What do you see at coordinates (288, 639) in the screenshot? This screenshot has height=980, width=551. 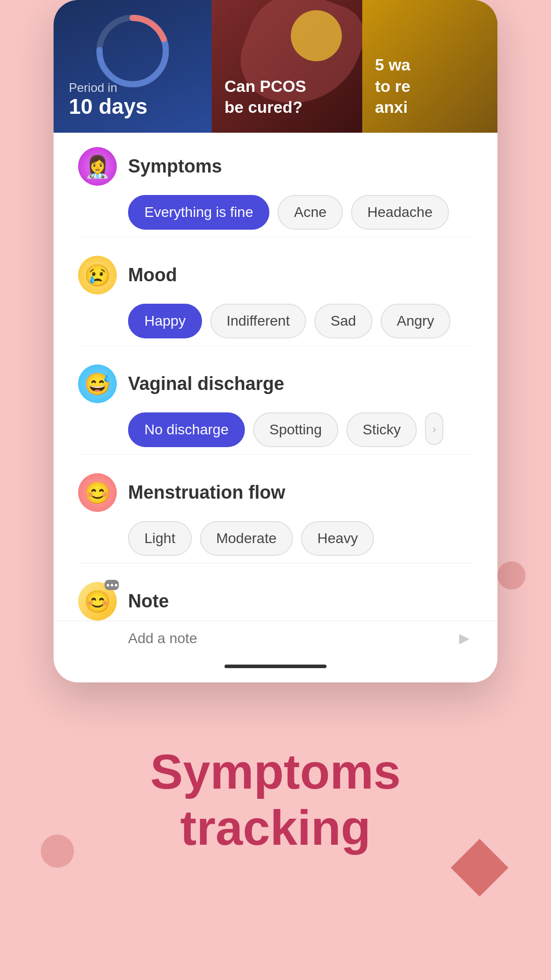 I see `note-input` at bounding box center [288, 639].